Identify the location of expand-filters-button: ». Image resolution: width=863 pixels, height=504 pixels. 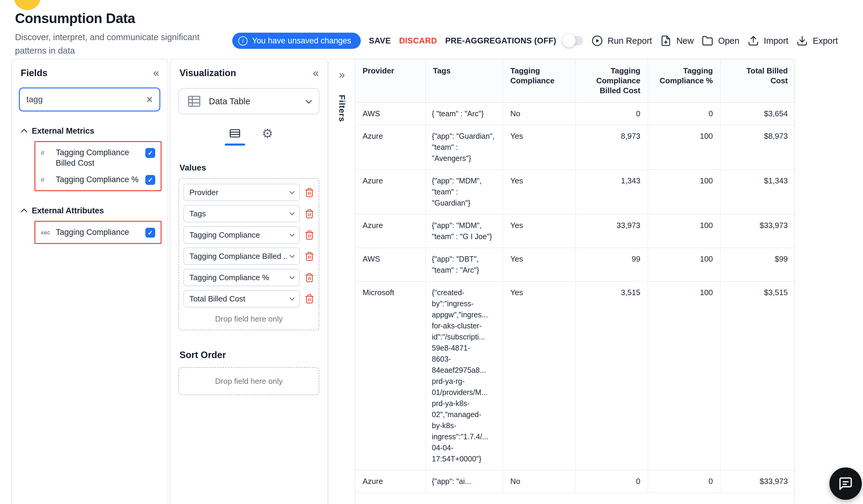
(342, 75).